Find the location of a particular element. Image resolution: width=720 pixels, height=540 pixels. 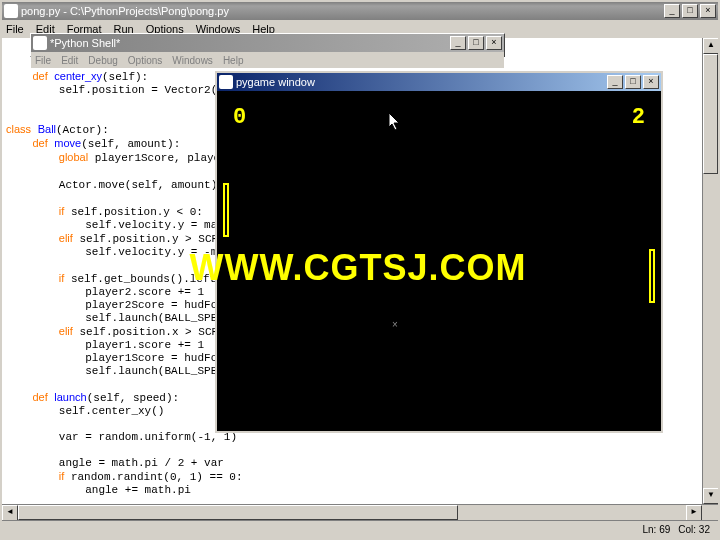

score-left: 0 is located at coordinates (240, 118).